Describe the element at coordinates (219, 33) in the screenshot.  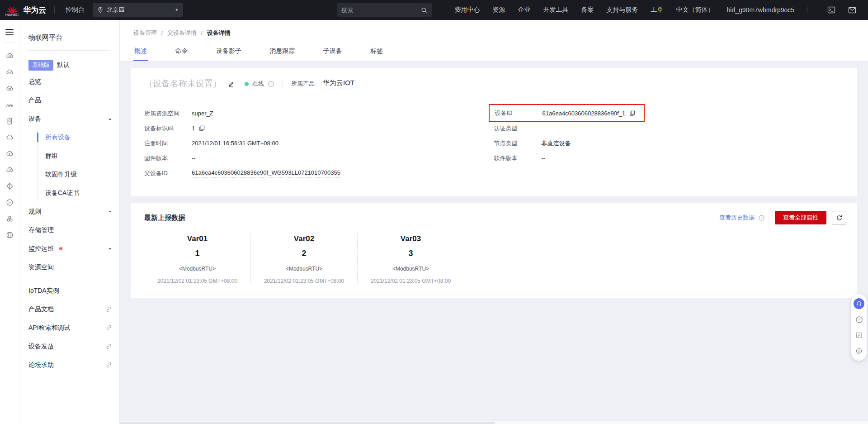
I see `breadcrumb-current: 设备详情` at that location.